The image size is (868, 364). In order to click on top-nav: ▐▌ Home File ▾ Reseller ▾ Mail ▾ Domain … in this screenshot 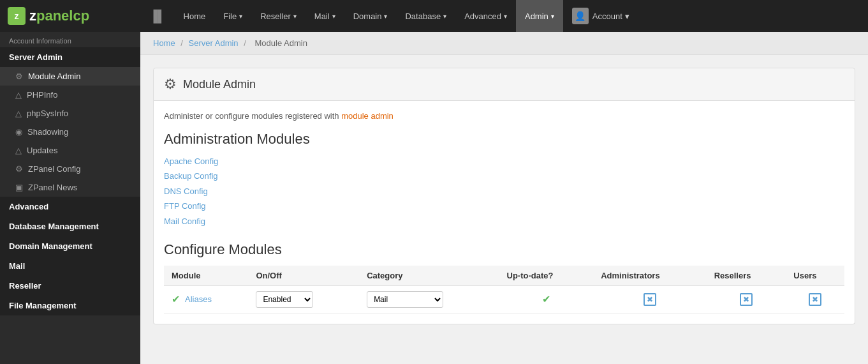, I will do `click(504, 16)`.